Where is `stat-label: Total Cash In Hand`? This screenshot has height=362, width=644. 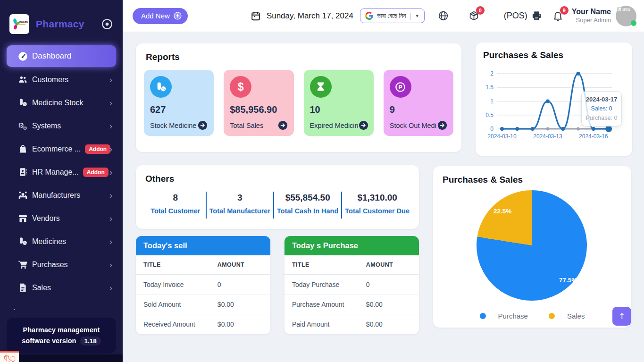
stat-label: Total Cash In Hand is located at coordinates (308, 211).